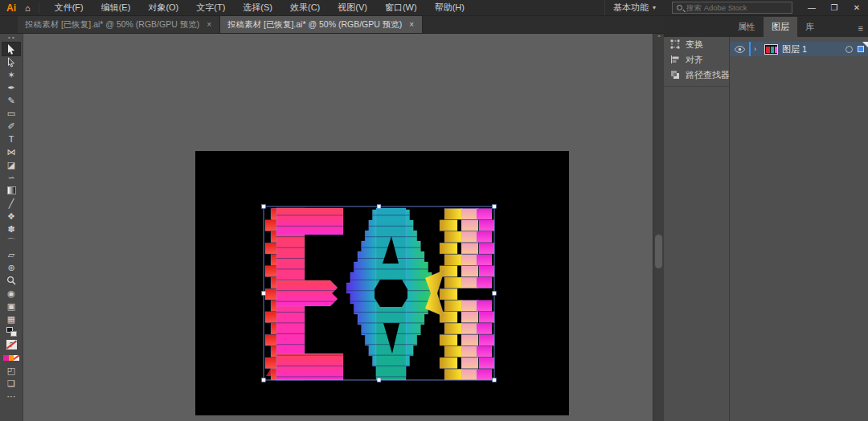  Describe the element at coordinates (11, 383) in the screenshot. I see `screen-mode: ❏` at that location.